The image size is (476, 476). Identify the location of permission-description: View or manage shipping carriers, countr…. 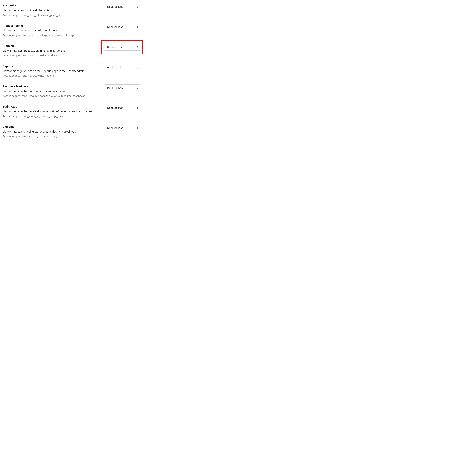
(51, 132).